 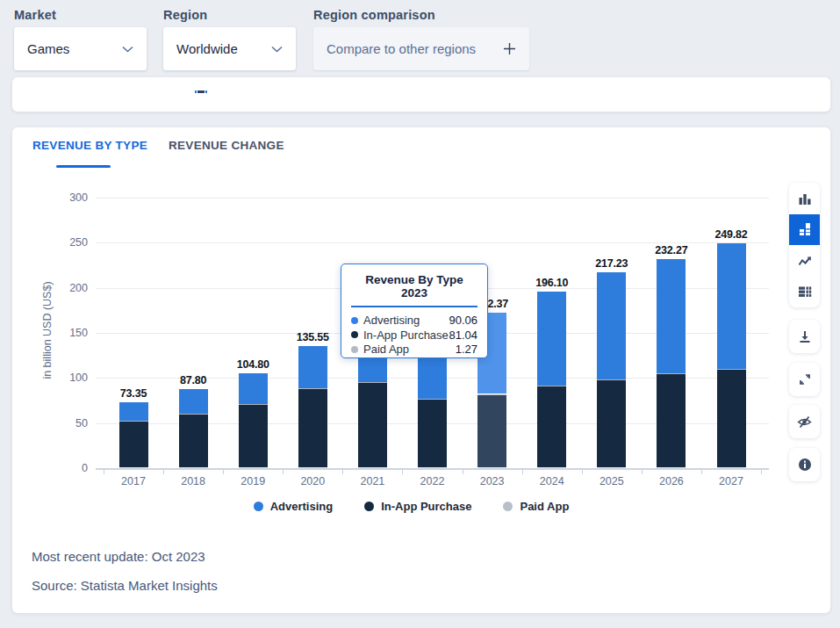 What do you see at coordinates (253, 388) in the screenshot?
I see `bar-segment-advertising-2019` at bounding box center [253, 388].